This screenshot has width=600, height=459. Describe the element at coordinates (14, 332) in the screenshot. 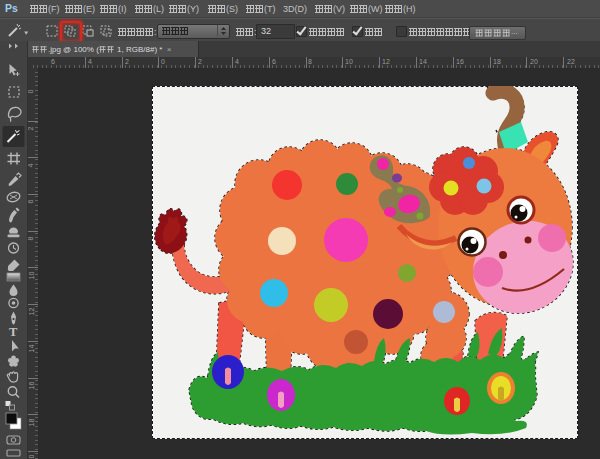

I see `svg-text: T` at that location.